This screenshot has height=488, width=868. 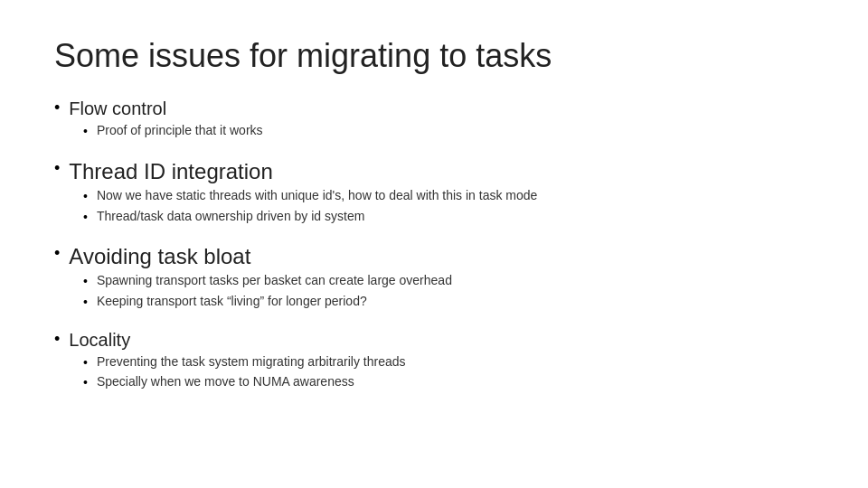 I want to click on section-flow-control: • Flow control • Proof of principle that…, so click(x=434, y=121).